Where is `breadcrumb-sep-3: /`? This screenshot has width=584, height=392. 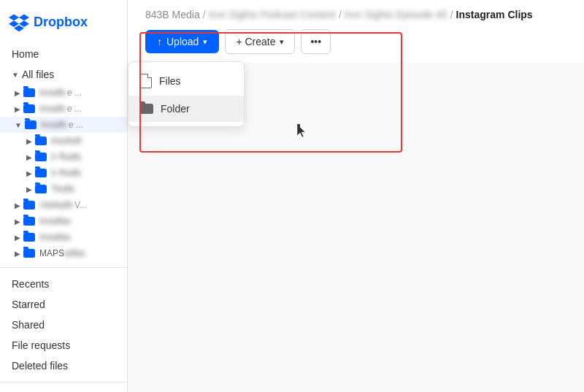
breadcrumb-sep-3: / is located at coordinates (452, 15).